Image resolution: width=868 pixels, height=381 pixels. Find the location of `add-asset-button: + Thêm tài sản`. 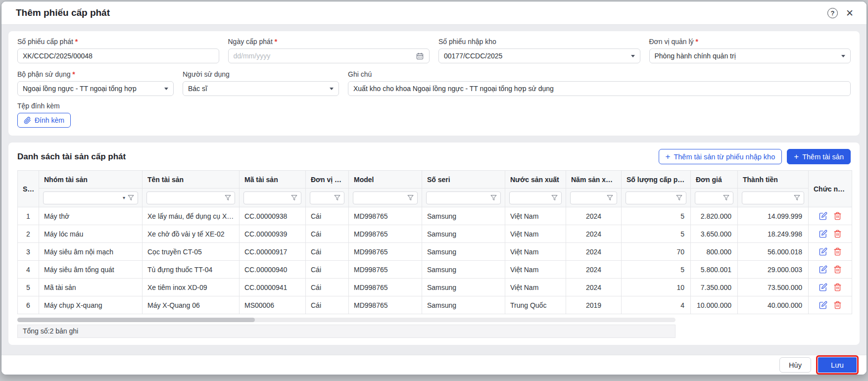

add-asset-button: + Thêm tài sản is located at coordinates (819, 156).